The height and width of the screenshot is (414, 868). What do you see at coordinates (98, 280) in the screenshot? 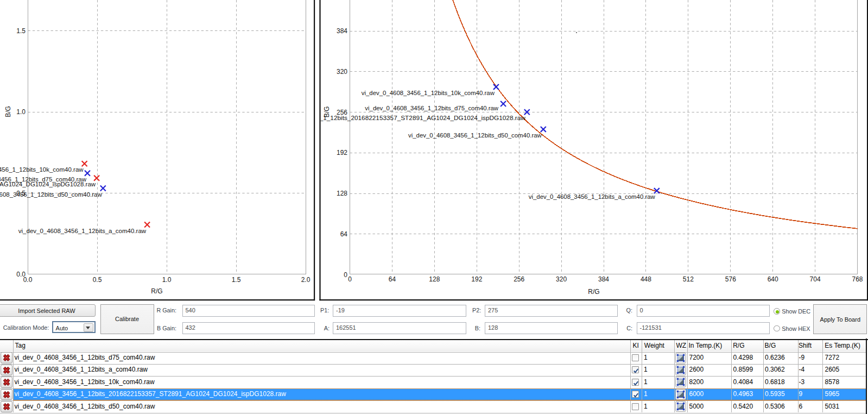
I see `svg-text: 0.5` at bounding box center [98, 280].